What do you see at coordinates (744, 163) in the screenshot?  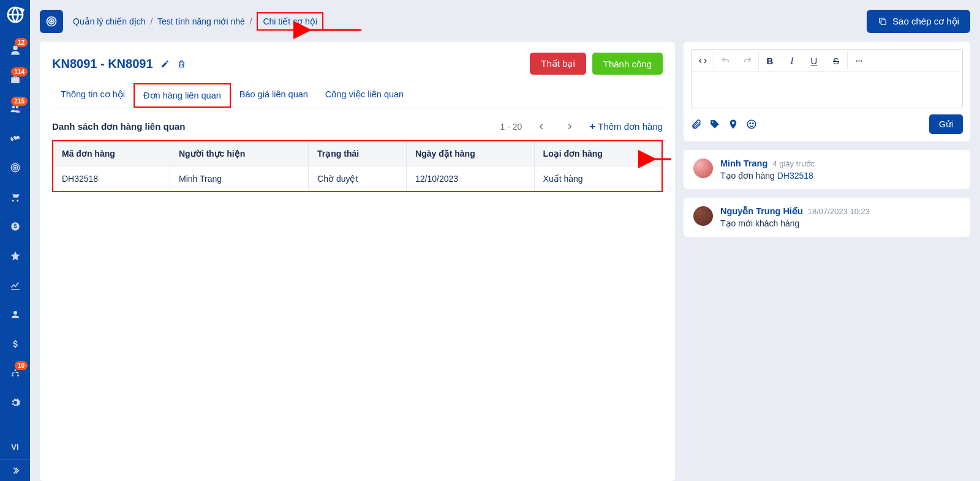 I see `activity-author: Minh Trang` at bounding box center [744, 163].